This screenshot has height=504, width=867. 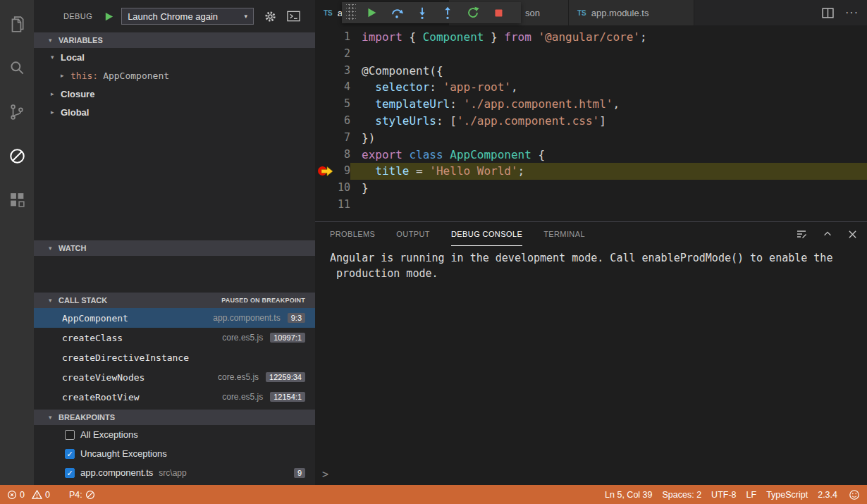 I want to click on code-text: import { Component } from '@angular/core…, so click(x=609, y=37).